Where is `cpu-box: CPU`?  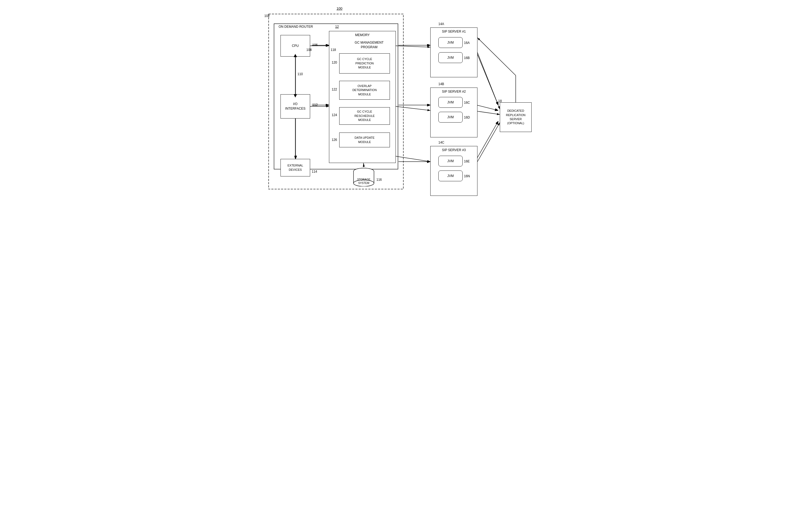
cpu-box: CPU is located at coordinates (295, 46).